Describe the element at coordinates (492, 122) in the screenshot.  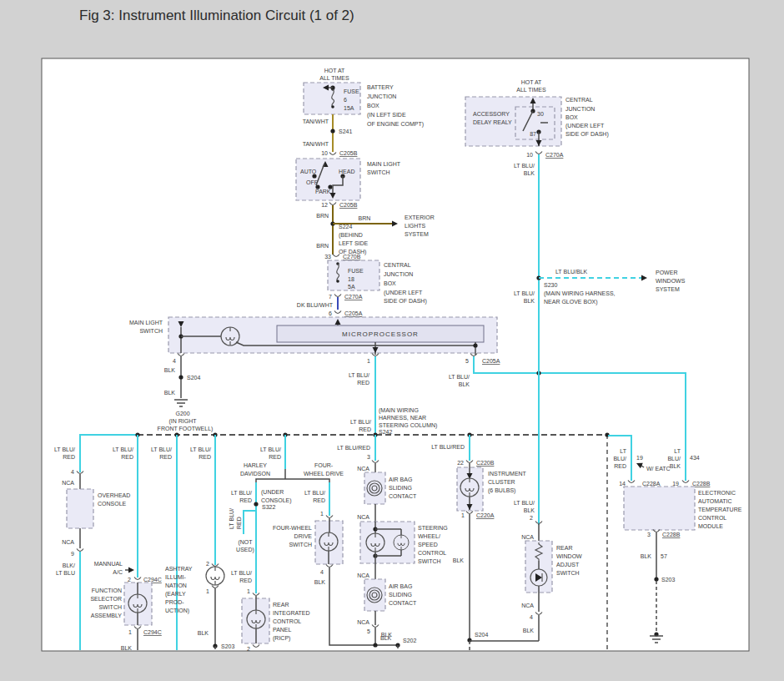
I see `relay-name: DELAY REALY` at that location.